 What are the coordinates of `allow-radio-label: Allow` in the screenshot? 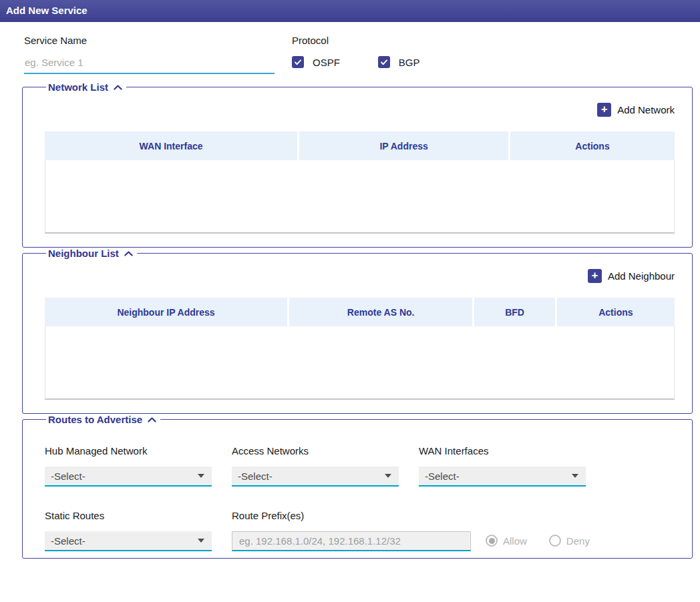 It's located at (515, 541).